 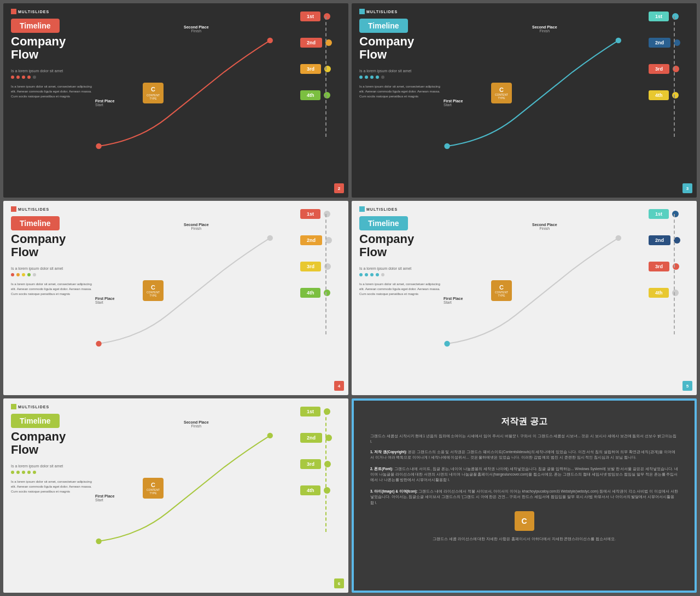 What do you see at coordinates (545, 227) in the screenshot?
I see `second-place-4: Second Place Finish` at bounding box center [545, 227].